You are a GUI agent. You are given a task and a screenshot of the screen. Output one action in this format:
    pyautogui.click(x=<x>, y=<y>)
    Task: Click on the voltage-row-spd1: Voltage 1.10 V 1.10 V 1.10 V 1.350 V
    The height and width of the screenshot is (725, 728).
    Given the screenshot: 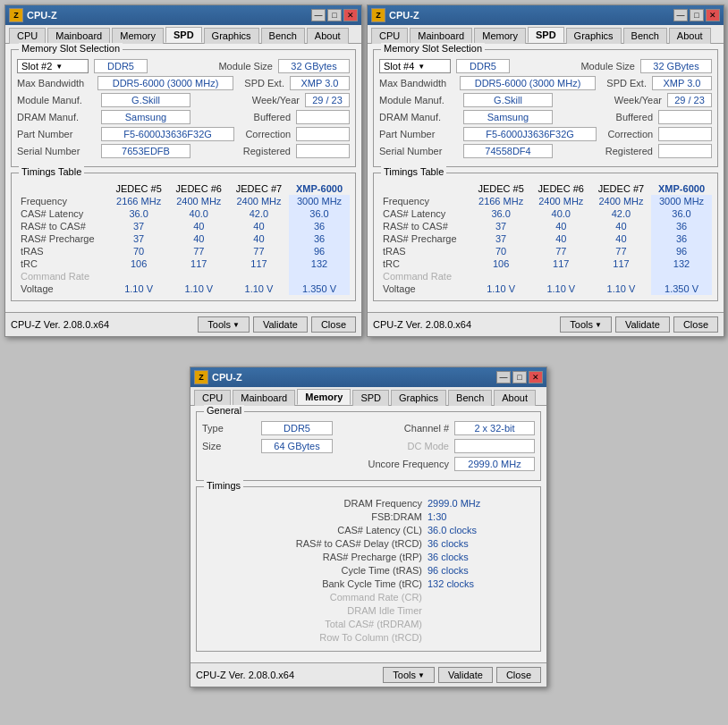 What is the action you would take?
    pyautogui.click(x=183, y=289)
    